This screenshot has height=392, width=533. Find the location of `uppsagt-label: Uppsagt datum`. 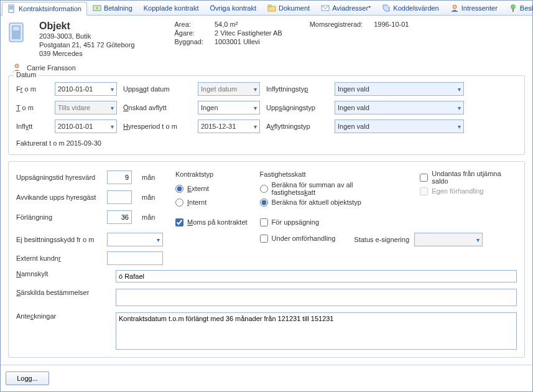

uppsagt-label: Uppsagt datum is located at coordinates (157, 89).